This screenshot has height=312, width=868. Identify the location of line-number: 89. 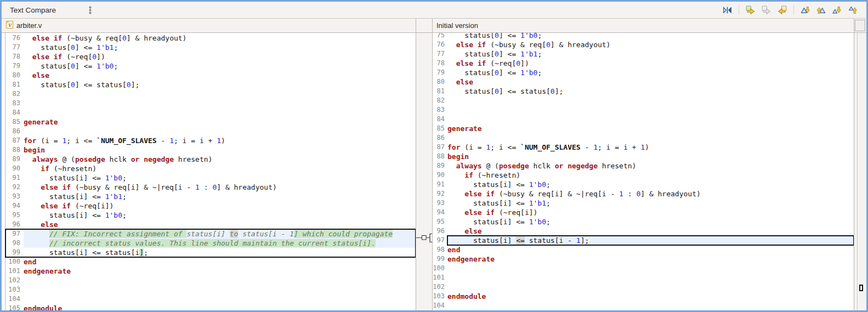
(14, 159).